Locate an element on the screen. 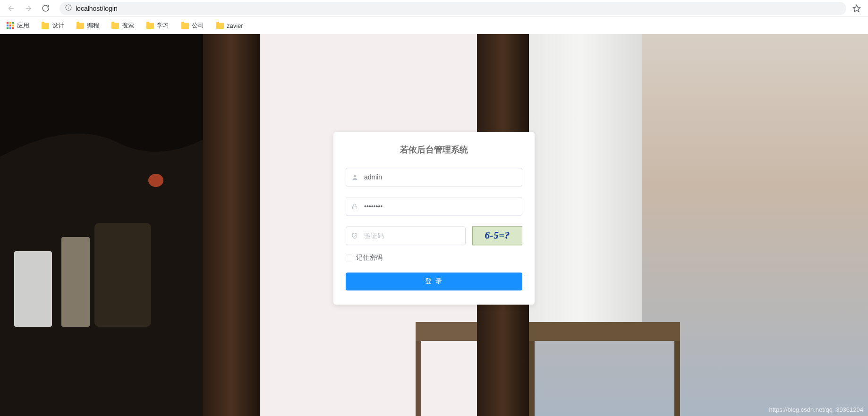  login-card: 若依后台管理系统 6-5=? 记住密码 is located at coordinates (434, 218).